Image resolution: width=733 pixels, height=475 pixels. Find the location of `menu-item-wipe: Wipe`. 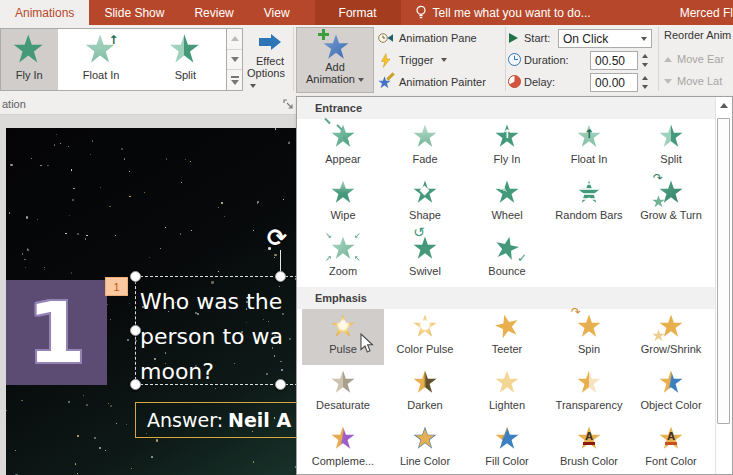

menu-item-wipe: Wipe is located at coordinates (343, 203).